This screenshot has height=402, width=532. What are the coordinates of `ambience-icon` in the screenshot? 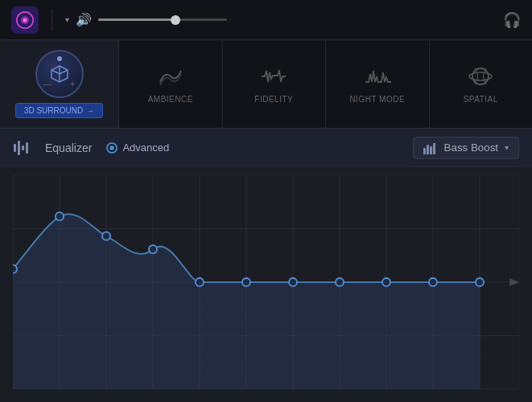 It's located at (171, 76).